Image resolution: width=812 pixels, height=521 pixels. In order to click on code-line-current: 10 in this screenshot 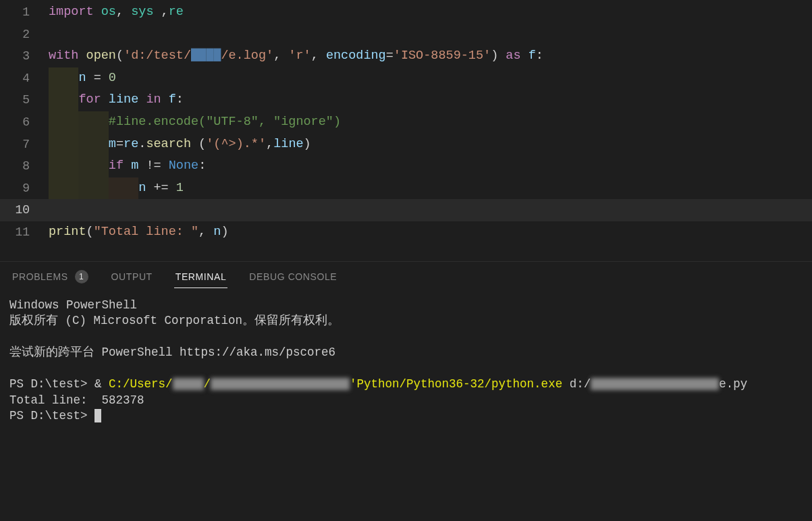, I will do `click(406, 211)`.